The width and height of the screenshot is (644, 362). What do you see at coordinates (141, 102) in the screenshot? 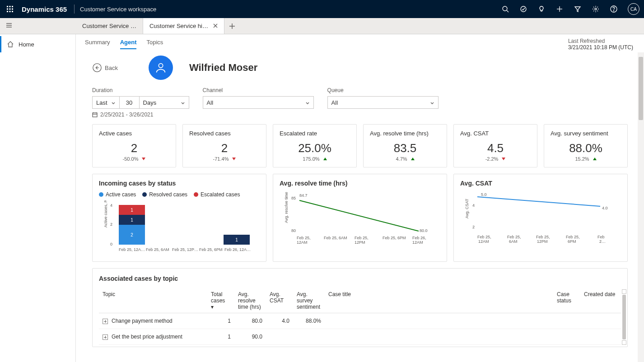
I see `filter-duration: Duration Last 30 Days 2/25/2021 - 3/26/2…` at bounding box center [141, 102].